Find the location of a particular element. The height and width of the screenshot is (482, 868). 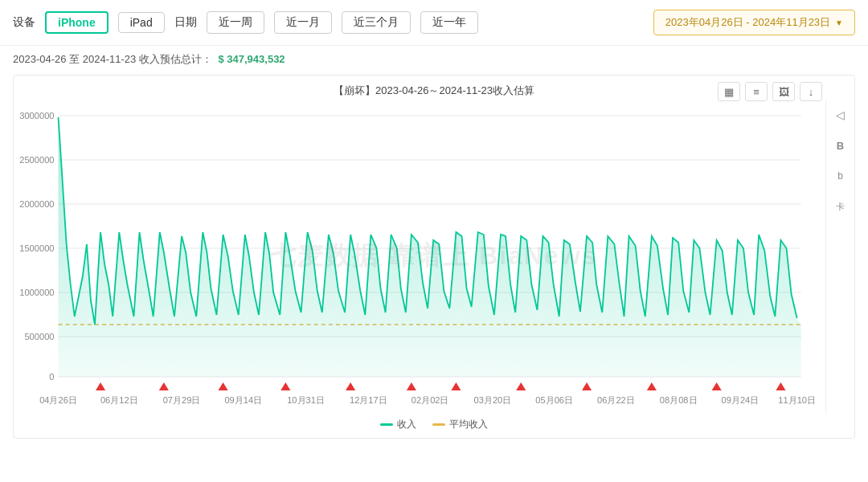

top-bar: 设备 iPhone iPad 日期 近一周 近一月 近三个月 近一年 2023年… is located at coordinates (434, 22).